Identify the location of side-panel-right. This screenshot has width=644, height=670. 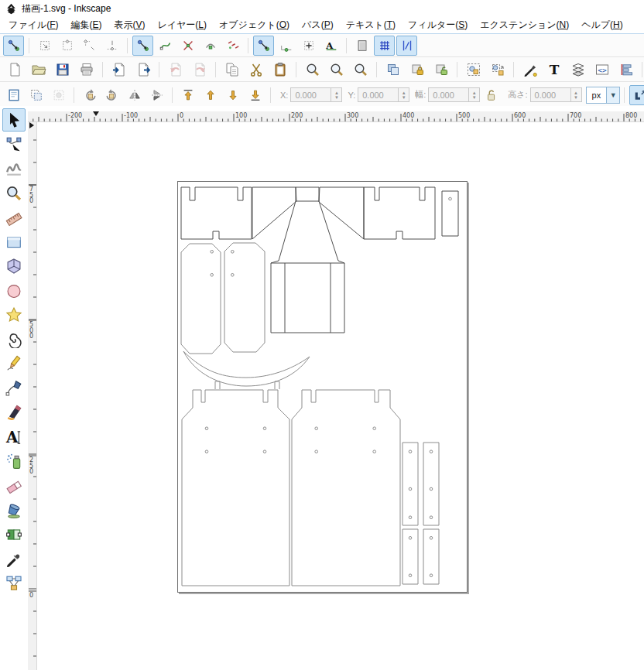
(245, 297).